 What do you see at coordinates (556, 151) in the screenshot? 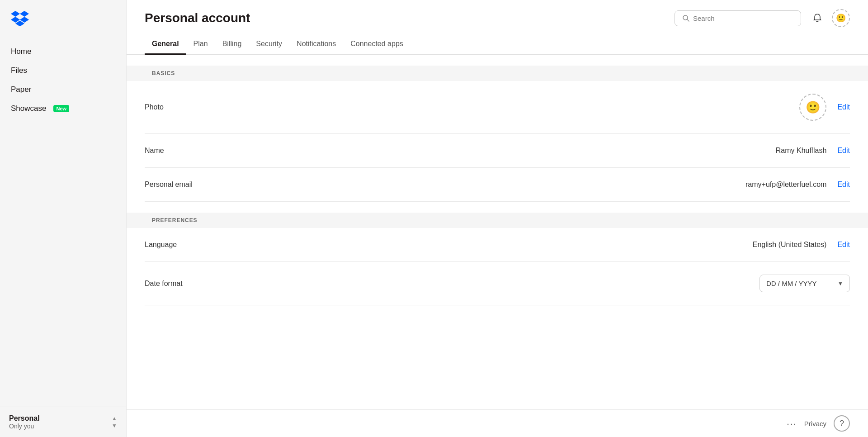
I see `name-value: Ramy Khufflash Edit` at bounding box center [556, 151].